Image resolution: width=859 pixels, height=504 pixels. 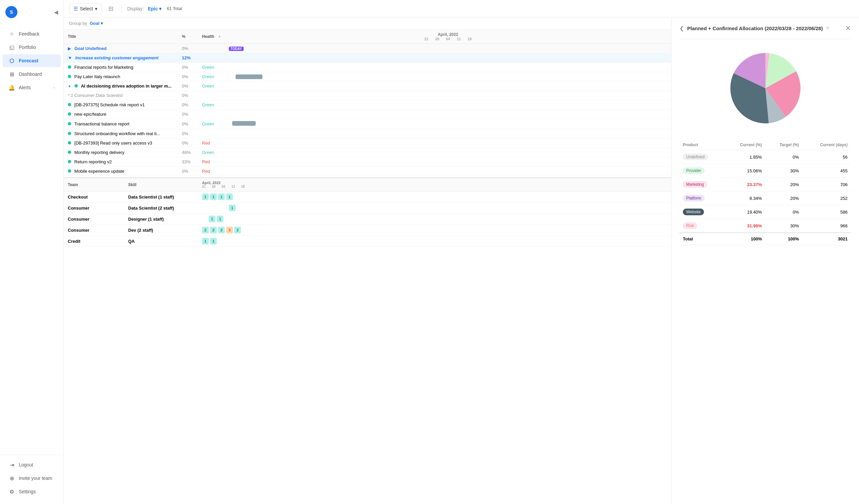 What do you see at coordinates (765, 226) in the screenshot?
I see `alloc-row: Risk 31.98% 30% 966` at bounding box center [765, 226].